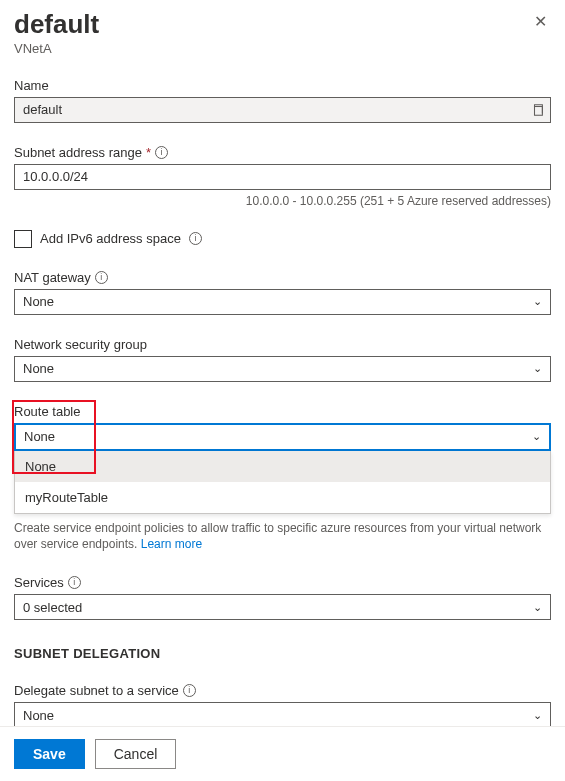  What do you see at coordinates (78, 152) in the screenshot?
I see `subnet-range-label: Subnet address range` at bounding box center [78, 152].